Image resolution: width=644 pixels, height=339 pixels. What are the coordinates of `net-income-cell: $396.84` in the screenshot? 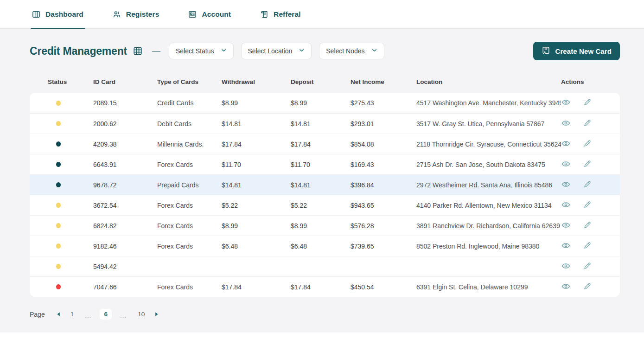 It's located at (383, 185).